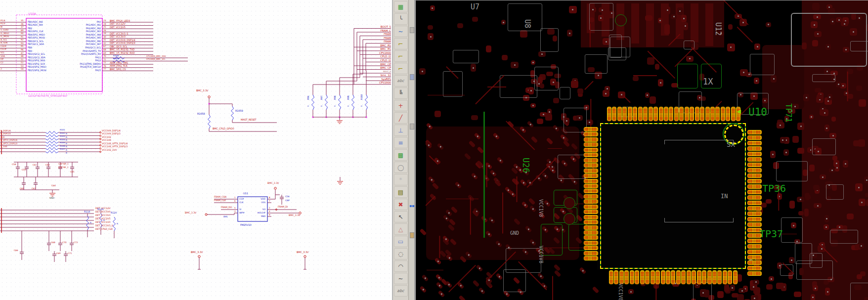 This screenshot has width=868, height=300. What do you see at coordinates (3, 56) in the screenshot?
I see `net-label-cut: SDA` at bounding box center [3, 56].